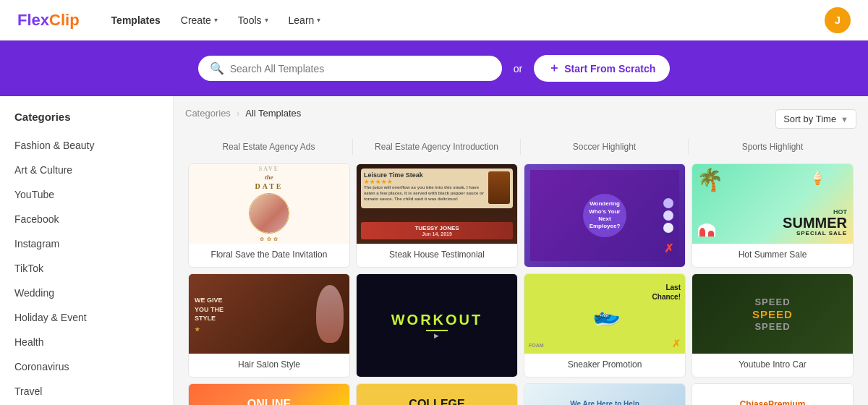 The height and width of the screenshot is (405, 868). What do you see at coordinates (605, 365) in the screenshot?
I see `template-label-sneaker: Sneaker Promotion` at bounding box center [605, 365].